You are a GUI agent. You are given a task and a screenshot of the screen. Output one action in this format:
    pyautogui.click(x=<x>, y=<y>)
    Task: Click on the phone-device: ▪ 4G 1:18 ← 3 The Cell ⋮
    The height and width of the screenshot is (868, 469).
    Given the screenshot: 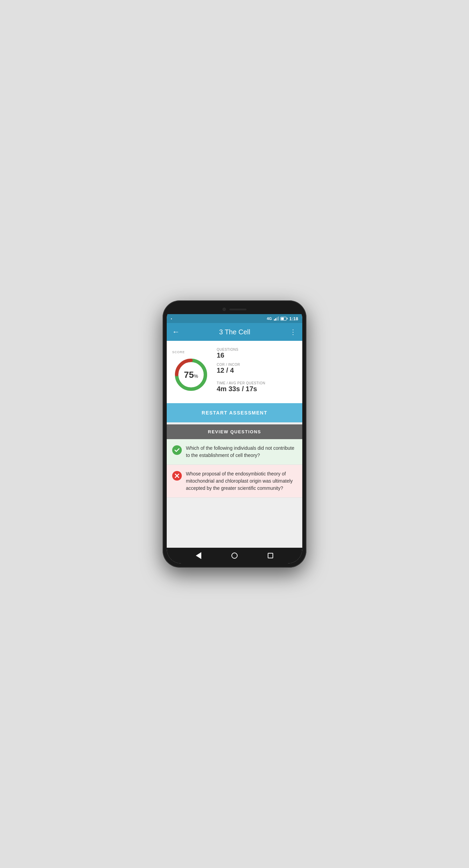 What is the action you would take?
    pyautogui.click(x=234, y=434)
    